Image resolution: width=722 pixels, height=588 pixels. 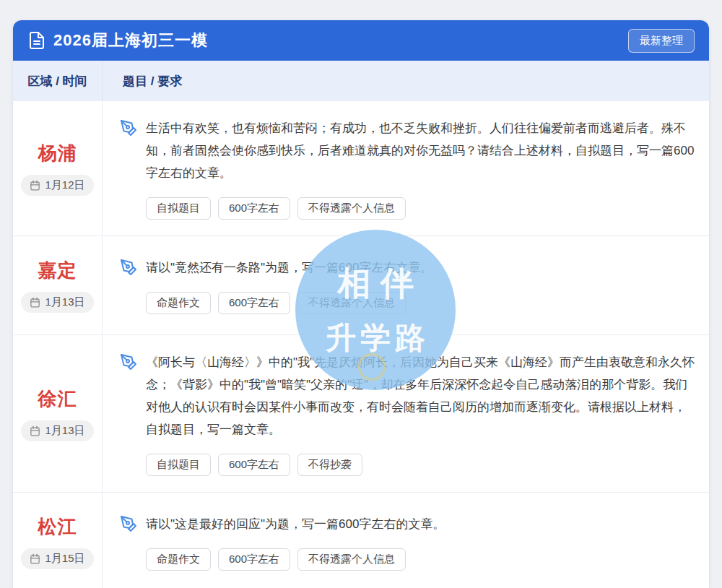 I want to click on topic-requirements-cell: 请以"这是最好的回应"为题，写一篇600字左右的文章。 命题作文600字左右不得…, so click(x=406, y=540).